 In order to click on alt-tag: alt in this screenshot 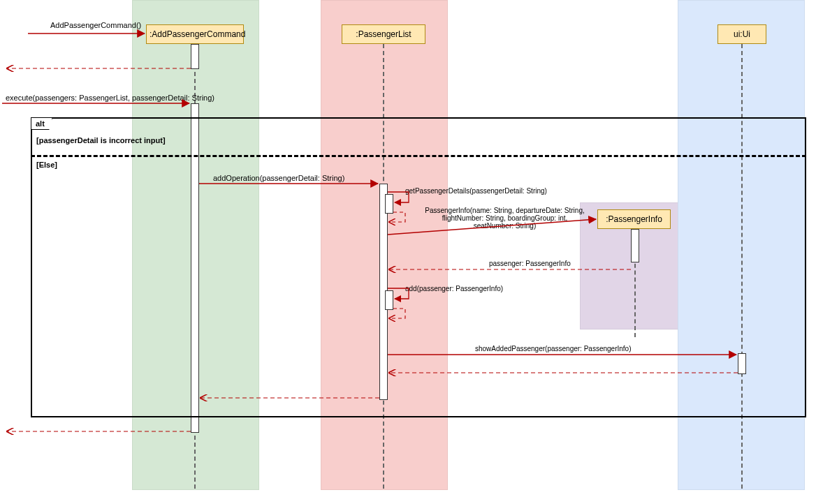, I will do `click(42, 124)`.